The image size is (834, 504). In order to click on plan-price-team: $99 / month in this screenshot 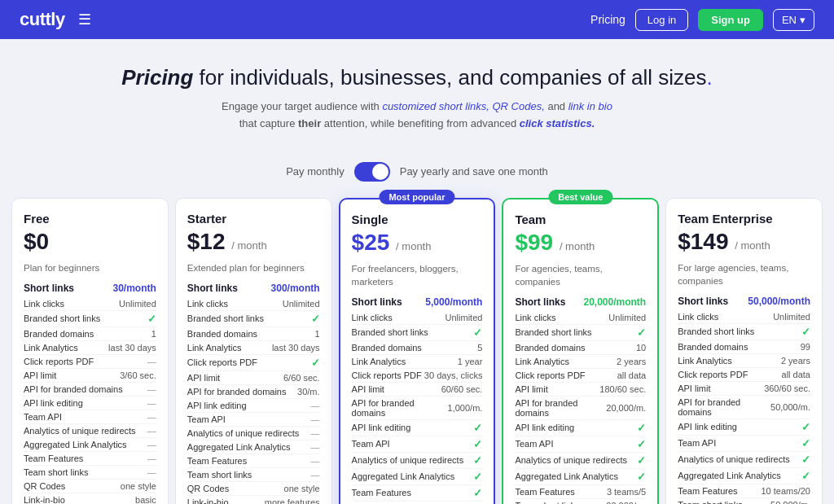, I will do `click(580, 243)`.